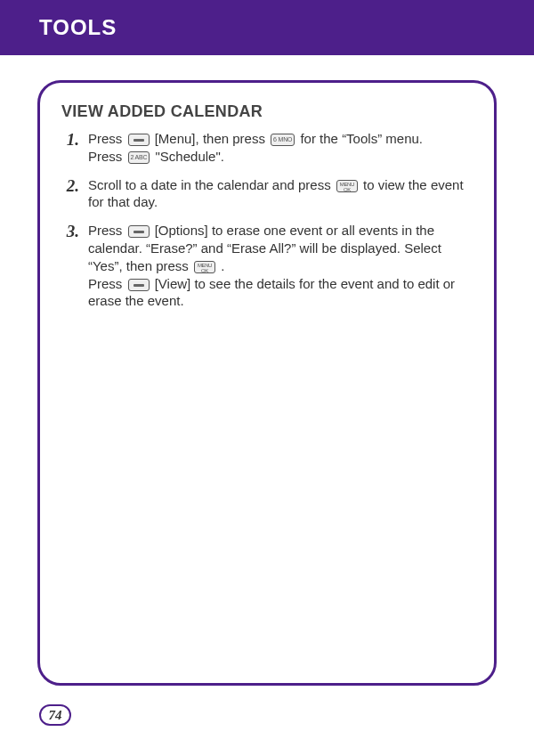  Describe the element at coordinates (221, 265) in the screenshot. I see `step-text: .` at that location.